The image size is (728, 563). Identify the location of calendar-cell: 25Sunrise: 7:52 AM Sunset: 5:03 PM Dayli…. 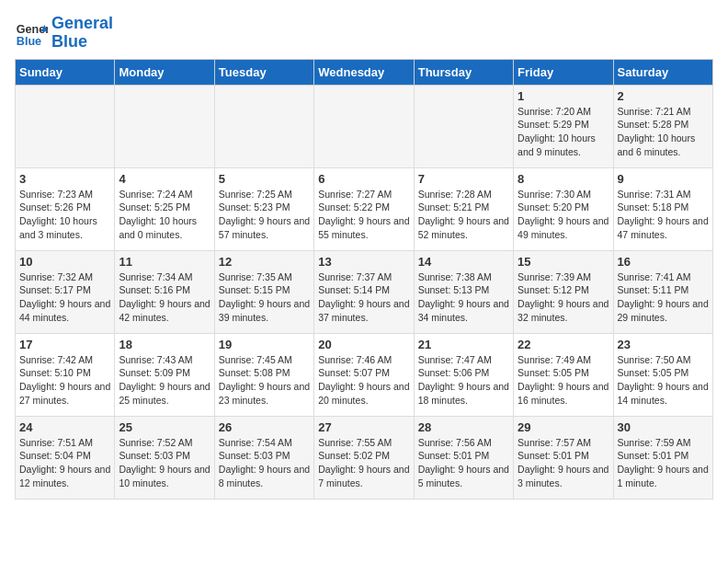
(165, 457).